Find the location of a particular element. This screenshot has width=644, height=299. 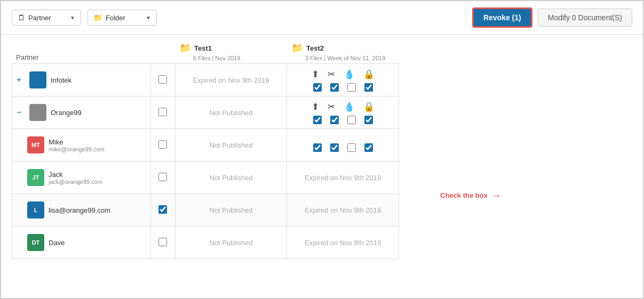

filter-controls: 🗒 Partner ▼ 📁 Folder ▼ is located at coordinates (84, 18).